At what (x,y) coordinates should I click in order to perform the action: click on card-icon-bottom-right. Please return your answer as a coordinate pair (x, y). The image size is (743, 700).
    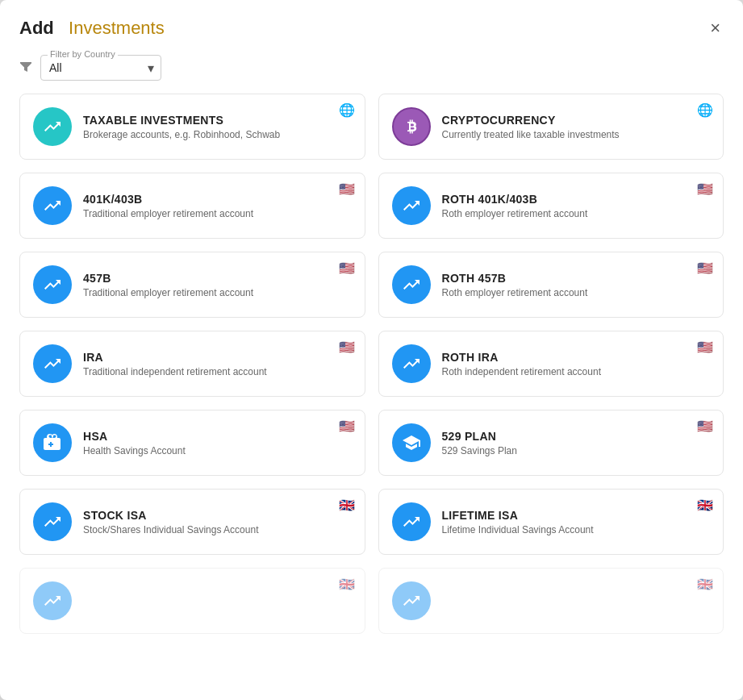
    Looking at the image, I should click on (411, 601).